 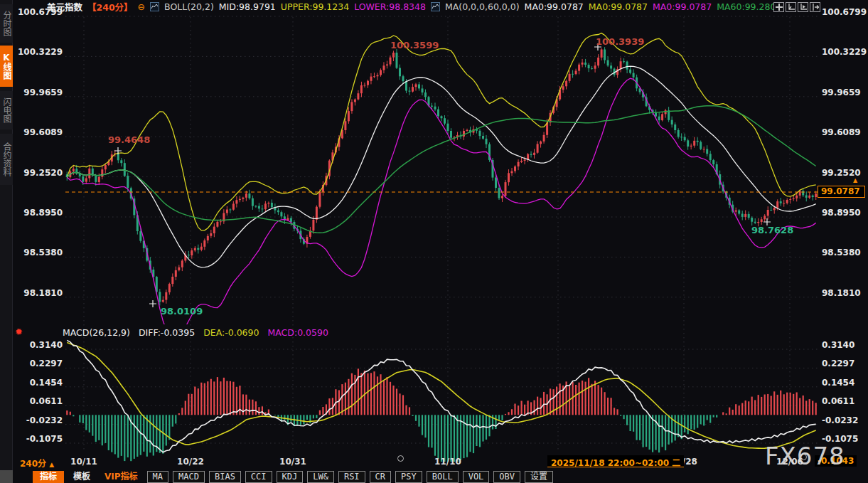 What do you see at coordinates (620, 41) in the screenshot?
I see `price-annotation: 100.3939` at bounding box center [620, 41].